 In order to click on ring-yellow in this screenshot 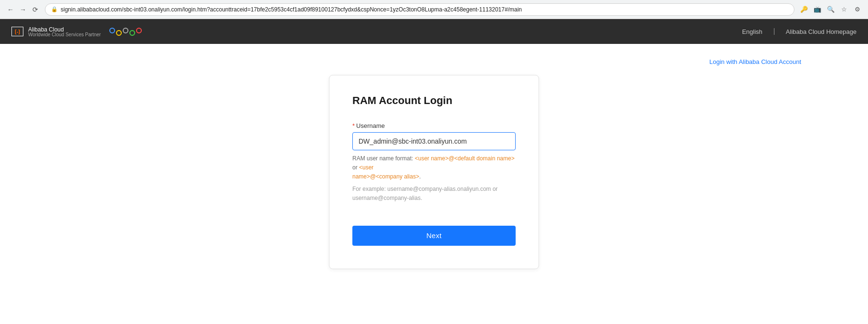, I will do `click(119, 33)`.